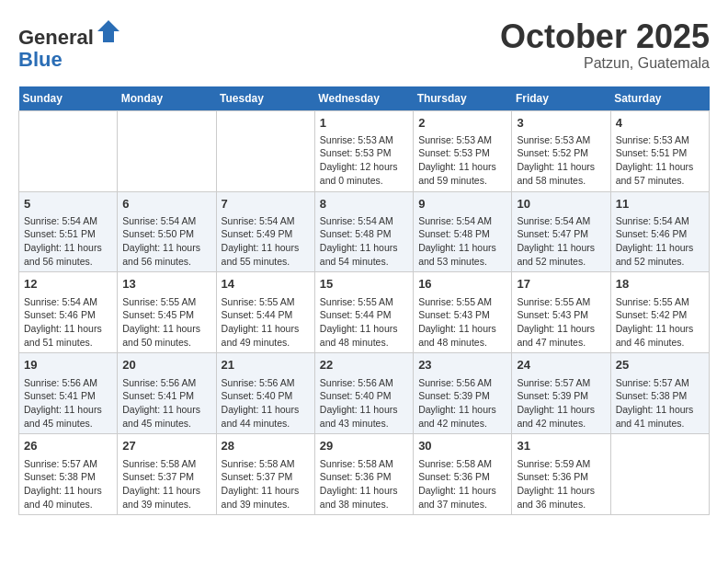  What do you see at coordinates (463, 475) in the screenshot?
I see `calendar-cell: 30Sunrise: 5:58 AM Sunset: 5:36 PM Dayli…` at bounding box center [463, 475].